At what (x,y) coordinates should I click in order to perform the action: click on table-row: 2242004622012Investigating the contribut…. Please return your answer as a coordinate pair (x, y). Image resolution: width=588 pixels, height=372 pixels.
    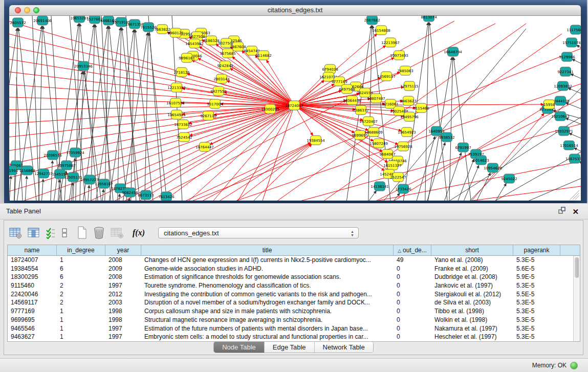
    Looking at the image, I should click on (294, 295).